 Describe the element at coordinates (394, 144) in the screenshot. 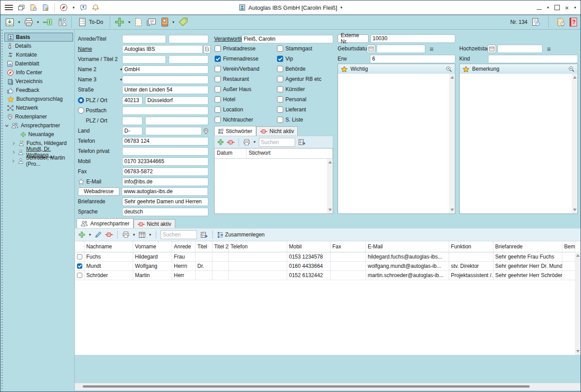

I see `wichtig-textarea` at that location.